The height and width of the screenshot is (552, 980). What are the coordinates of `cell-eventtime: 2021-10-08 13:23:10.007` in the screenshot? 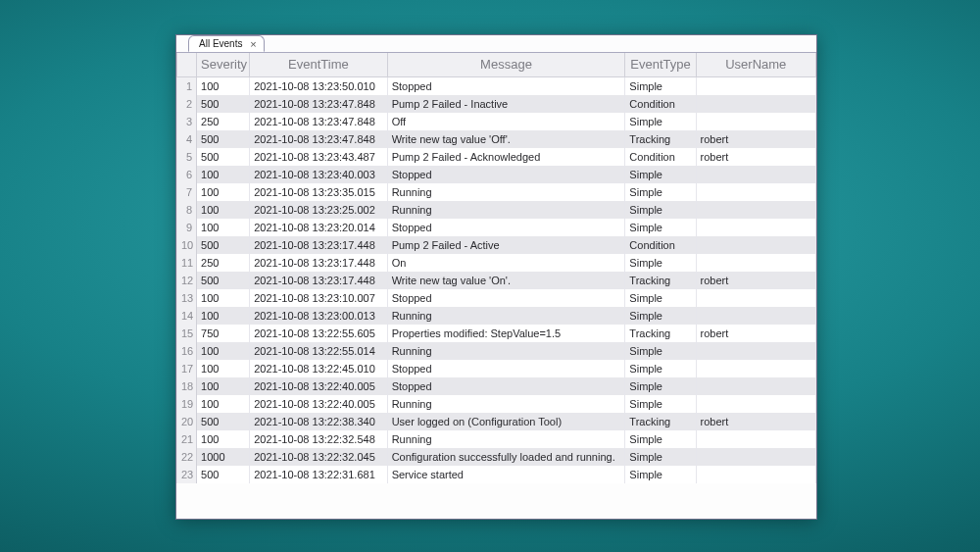 It's located at (318, 298).